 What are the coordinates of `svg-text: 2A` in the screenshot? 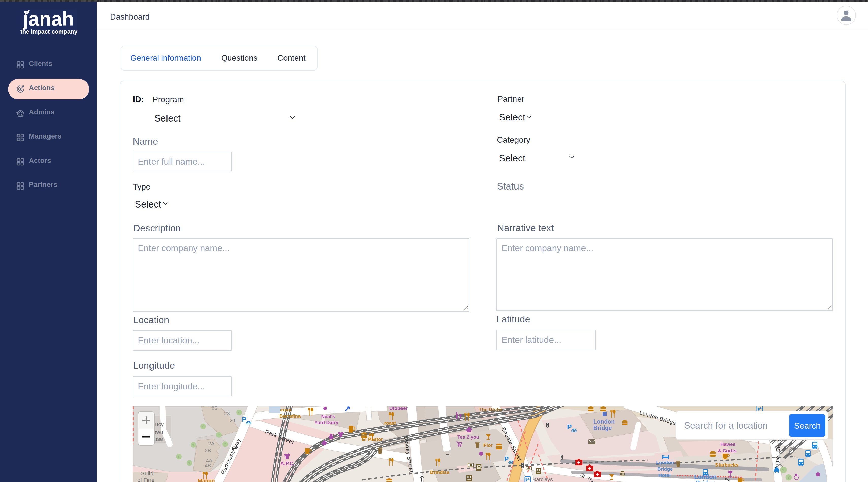 It's located at (212, 444).